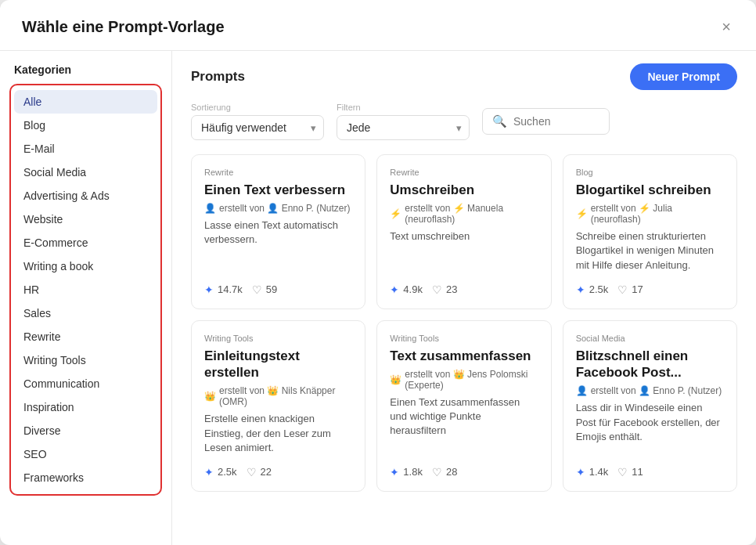 This screenshot has width=756, height=545. I want to click on close-button: ×, so click(726, 27).